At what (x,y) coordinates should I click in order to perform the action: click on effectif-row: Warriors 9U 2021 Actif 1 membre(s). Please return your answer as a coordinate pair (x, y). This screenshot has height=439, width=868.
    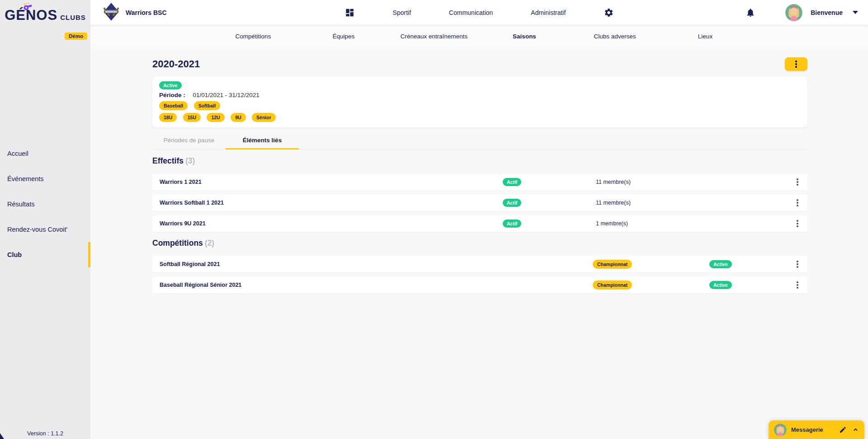
    Looking at the image, I should click on (480, 224).